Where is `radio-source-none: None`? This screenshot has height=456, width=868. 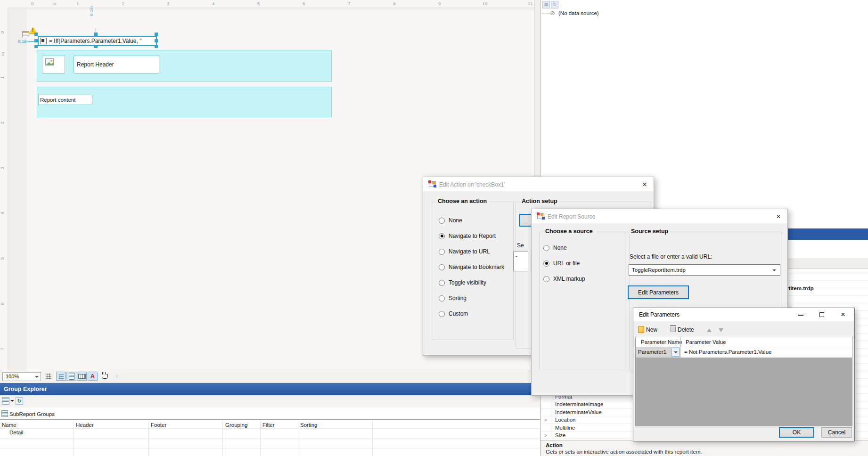 radio-source-none: None is located at coordinates (555, 248).